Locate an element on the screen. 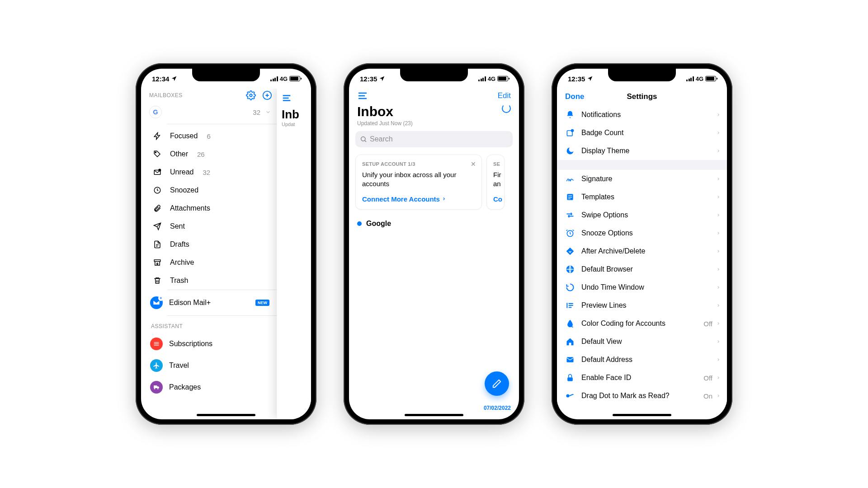  sidebar-folder-attachments: Attachments is located at coordinates (213, 208).